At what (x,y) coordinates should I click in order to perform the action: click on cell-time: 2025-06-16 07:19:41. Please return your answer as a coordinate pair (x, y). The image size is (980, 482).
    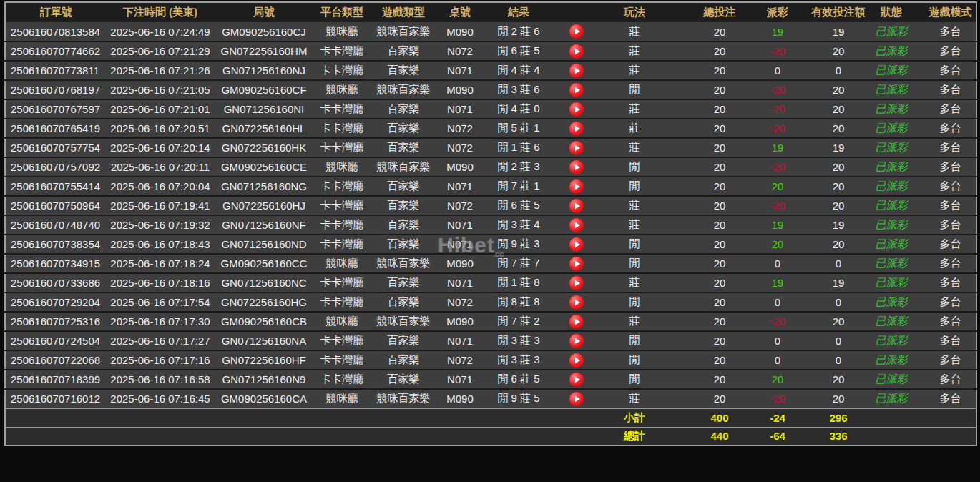
    Looking at the image, I should click on (160, 206).